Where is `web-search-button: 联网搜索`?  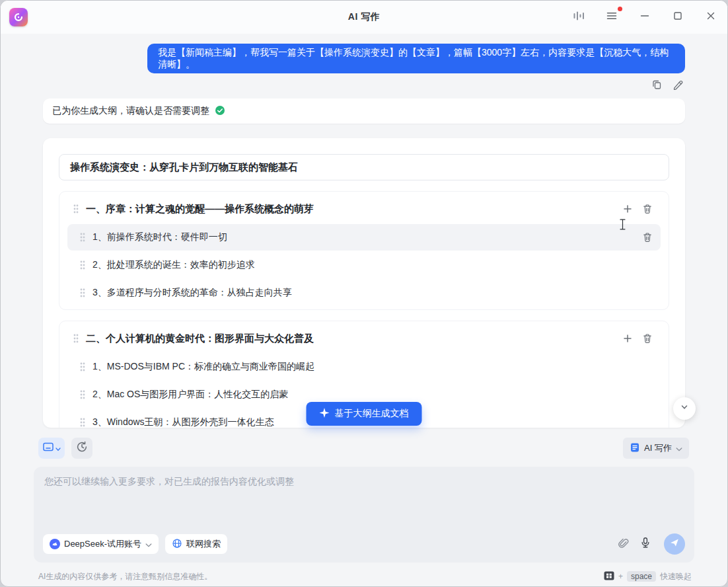 web-search-button: 联网搜索 is located at coordinates (196, 544).